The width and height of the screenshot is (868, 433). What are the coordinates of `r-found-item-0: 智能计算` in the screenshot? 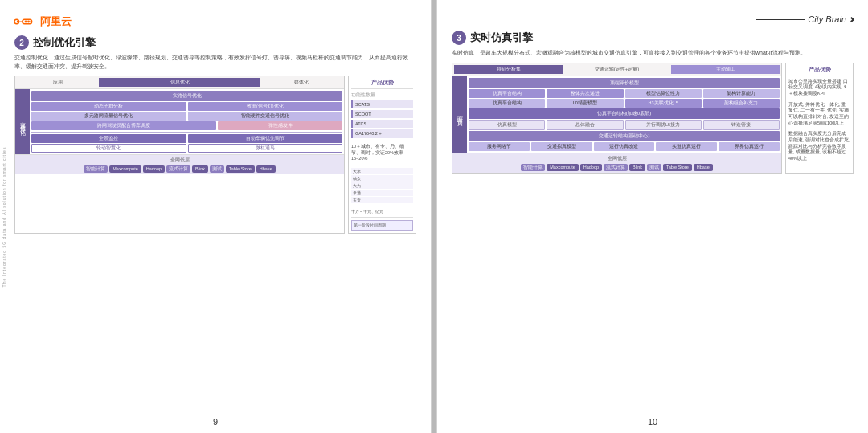 It's located at (533, 167).